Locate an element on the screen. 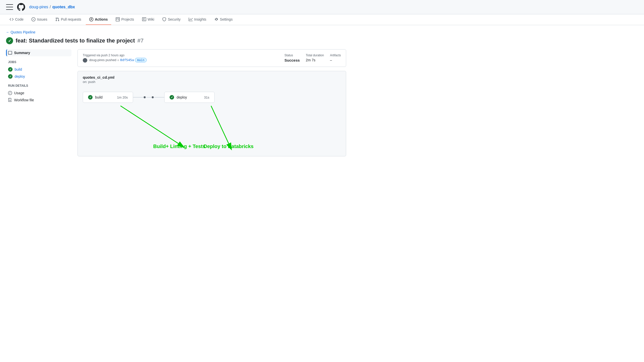  tab-projects: Projects is located at coordinates (125, 20).